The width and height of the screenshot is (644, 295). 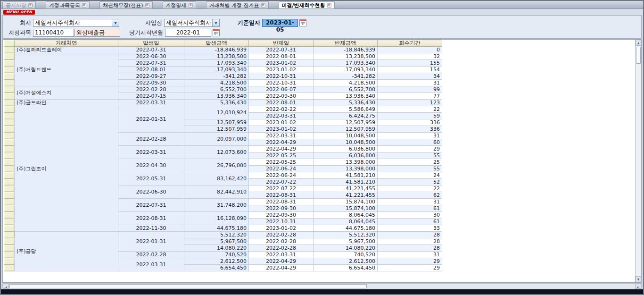 I want to click on tab-item: 공지사항✕, so click(x=19, y=5).